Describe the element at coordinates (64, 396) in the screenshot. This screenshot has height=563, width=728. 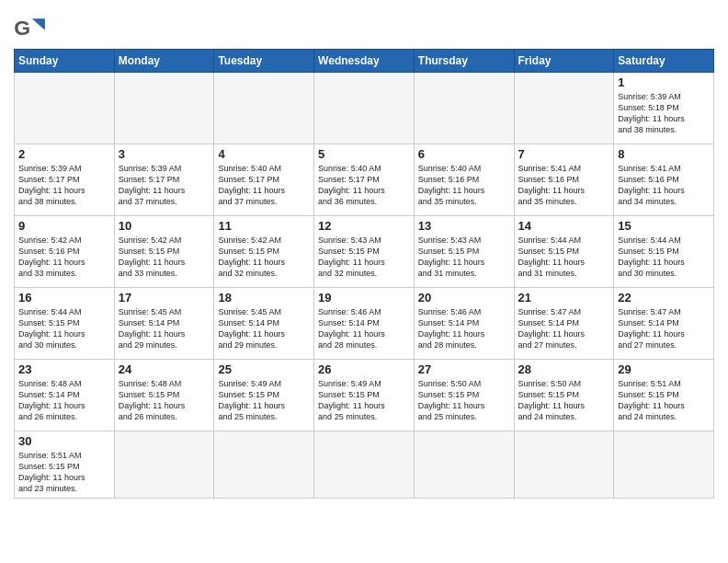
I see `calendar-cell: 23Sunrise: 5:48 AM Sunset: 5:14 PM Dayli…` at that location.